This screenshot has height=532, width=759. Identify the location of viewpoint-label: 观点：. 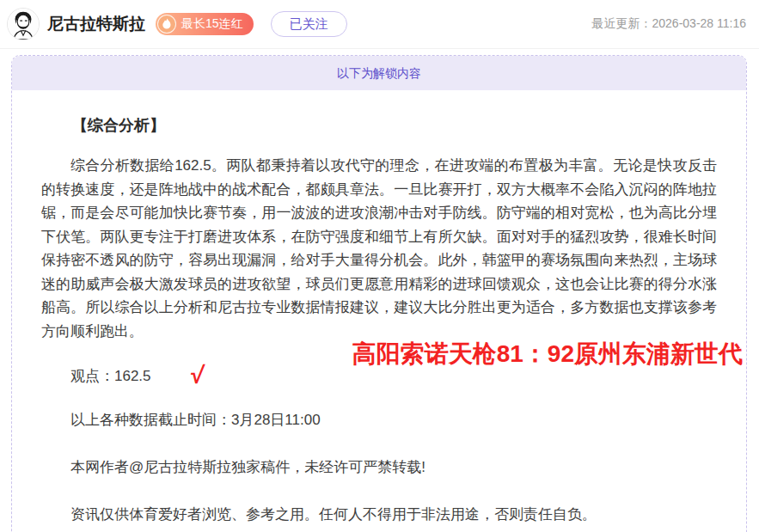
(93, 376).